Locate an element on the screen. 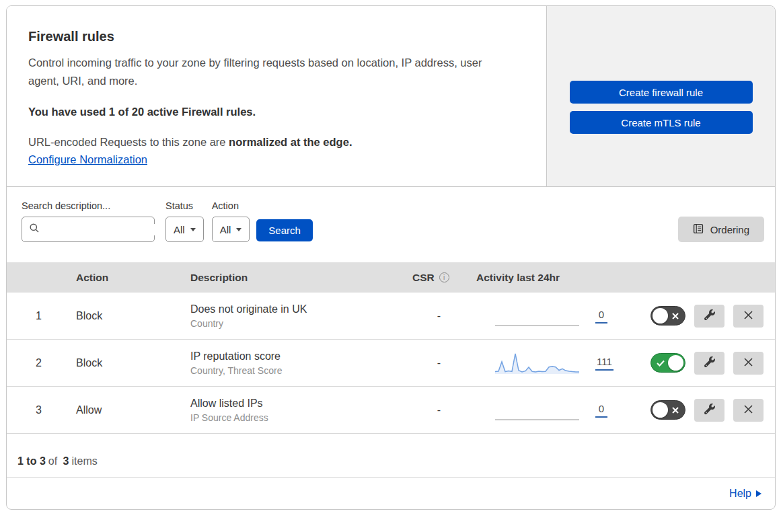  rule-description-cell: Allow listed IPs IP Source Address is located at coordinates (296, 410).